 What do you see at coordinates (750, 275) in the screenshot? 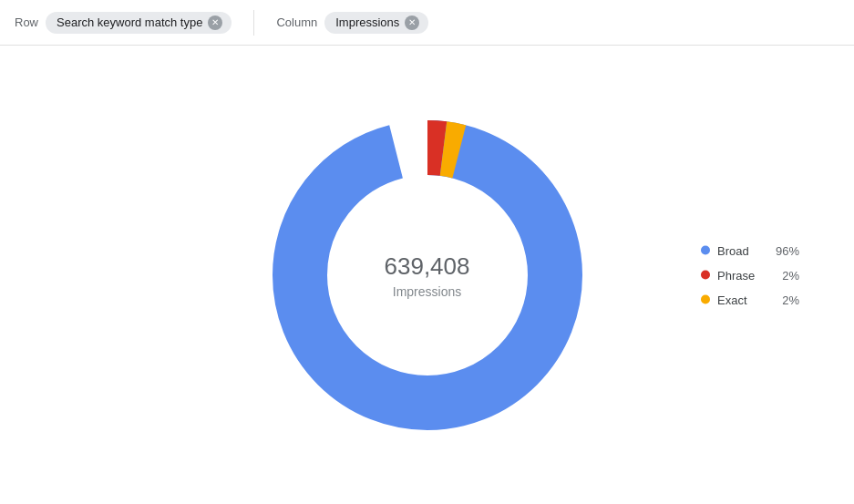
I see `legend-item-phrase: Phrase 2%` at bounding box center [750, 275].